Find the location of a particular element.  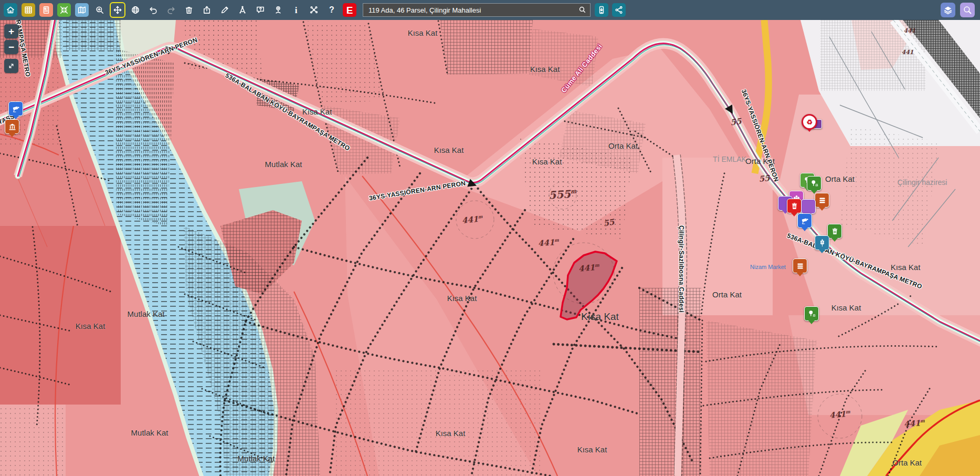

parcel-grid-icon is located at coordinates (28, 10).